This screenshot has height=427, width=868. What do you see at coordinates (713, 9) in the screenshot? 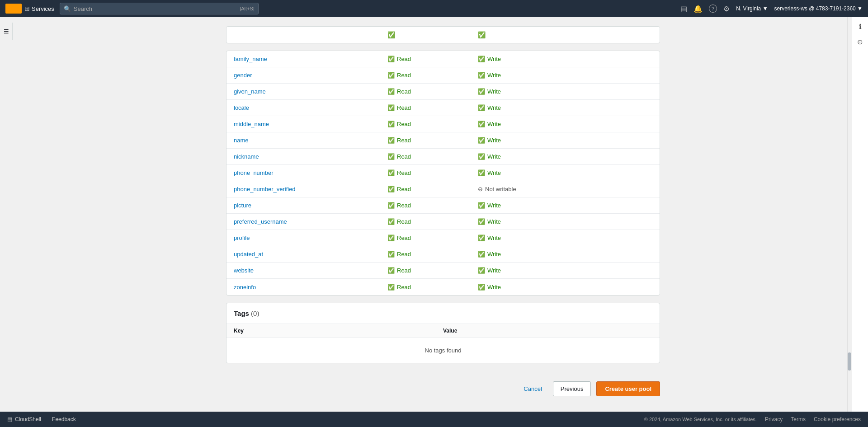
I see `help-icon: ?` at bounding box center [713, 9].